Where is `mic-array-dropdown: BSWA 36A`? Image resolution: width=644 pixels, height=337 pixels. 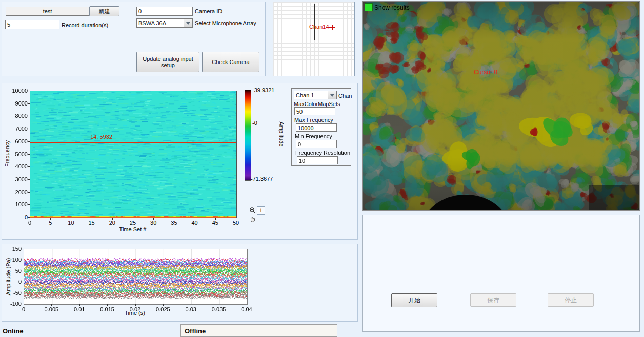 mic-array-dropdown: BSWA 36A is located at coordinates (165, 23).